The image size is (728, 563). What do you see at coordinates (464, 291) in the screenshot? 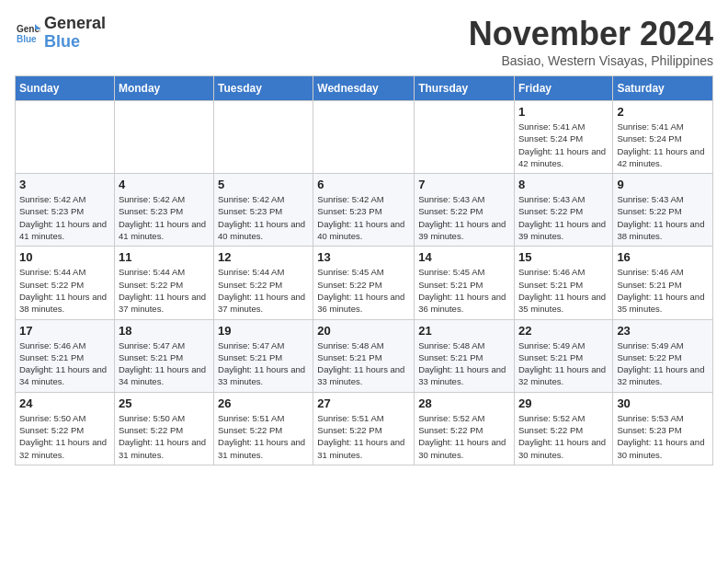
I see `day-info: Sunrise: 5:45 AM Sunset: 5:21 PM Dayligh…` at bounding box center [464, 291].